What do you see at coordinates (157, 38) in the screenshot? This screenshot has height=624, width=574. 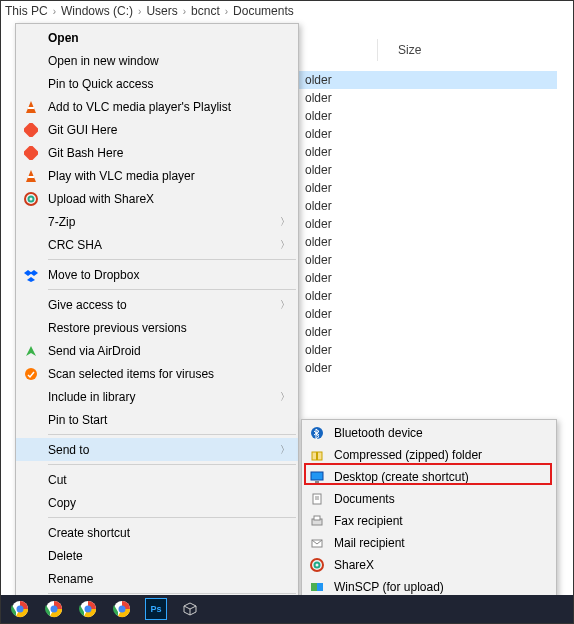 I see `menu-open: Open` at bounding box center [157, 38].